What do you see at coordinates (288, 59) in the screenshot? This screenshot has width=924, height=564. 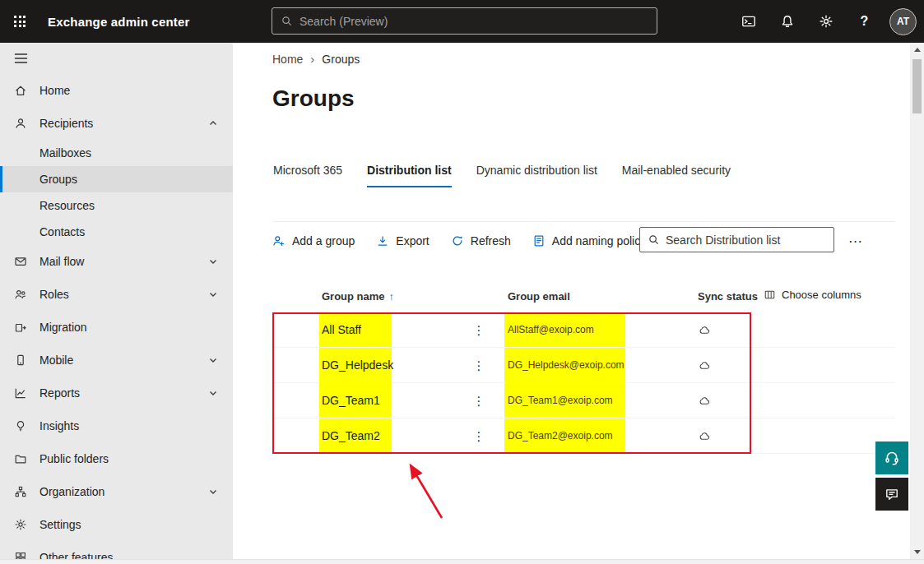 I see `breadcrumb-home-link: Home` at bounding box center [288, 59].